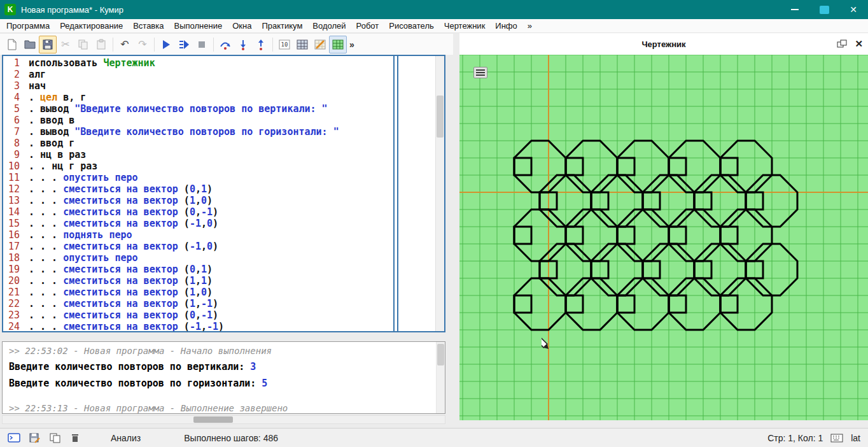 This screenshot has height=447, width=868. What do you see at coordinates (16, 292) in the screenshot?
I see `line-number: 21` at bounding box center [16, 292].